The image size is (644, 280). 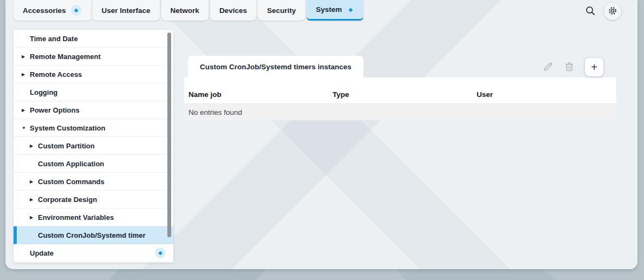 I want to click on sidebar-item-time-and-date: Time and Date, so click(x=93, y=39).